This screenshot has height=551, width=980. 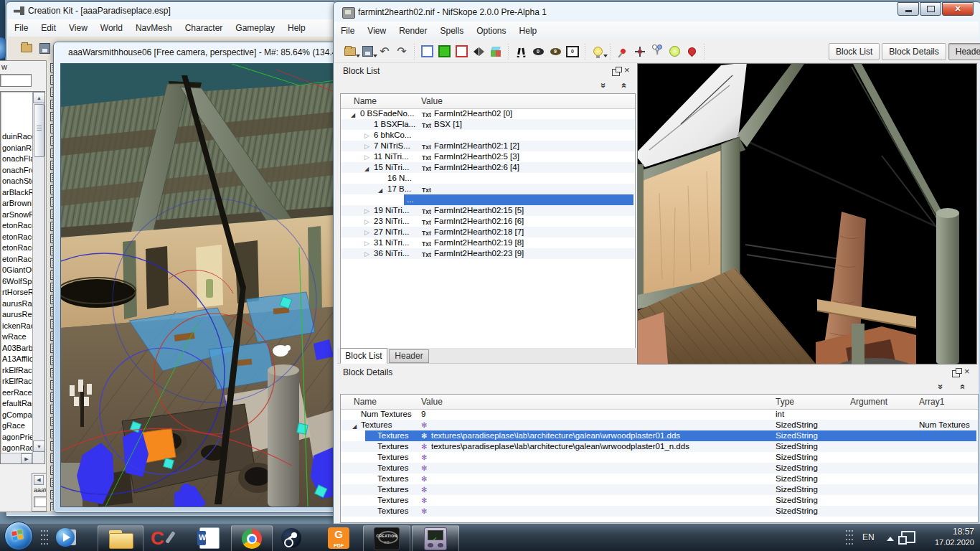 What do you see at coordinates (17, 359) in the screenshot?
I see `race-list-item: A13Afflicte` at bounding box center [17, 359].